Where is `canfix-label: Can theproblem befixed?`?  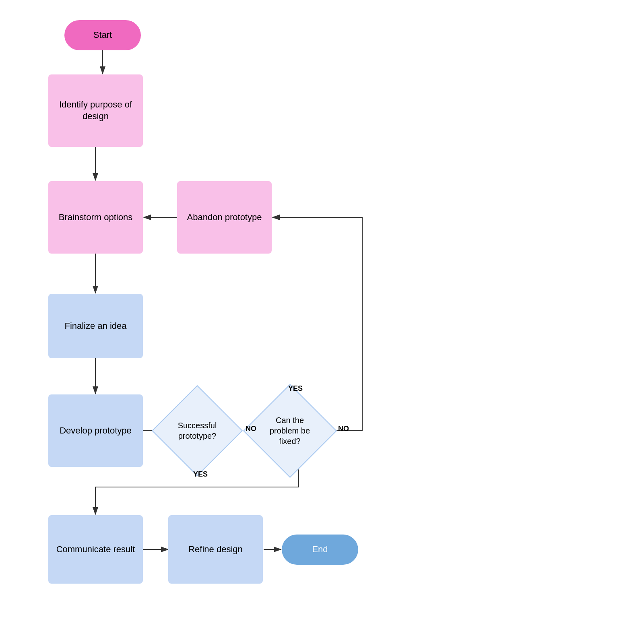 canfix-label: Can theproblem befixed? is located at coordinates (290, 431).